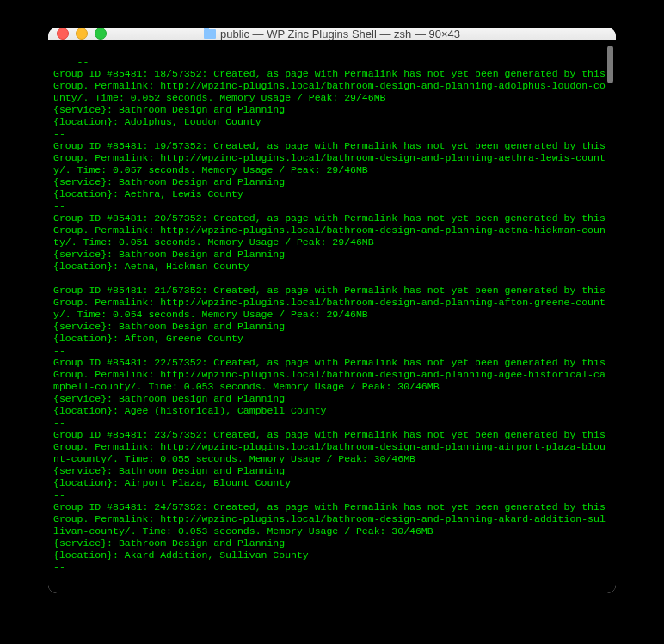 The image size is (664, 644). I want to click on traffic-lights, so click(82, 34).